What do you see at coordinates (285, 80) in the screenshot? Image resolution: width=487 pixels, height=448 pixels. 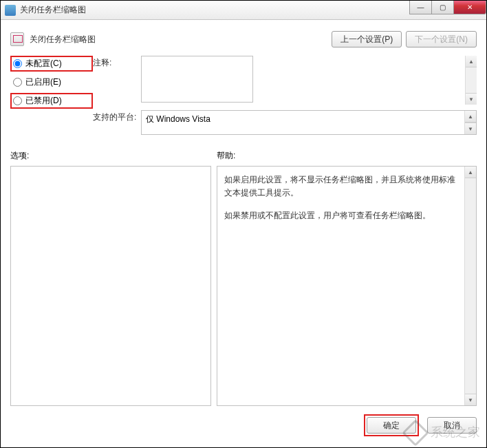 I see `comment-row: 注释: ▲ ▼` at bounding box center [285, 80].